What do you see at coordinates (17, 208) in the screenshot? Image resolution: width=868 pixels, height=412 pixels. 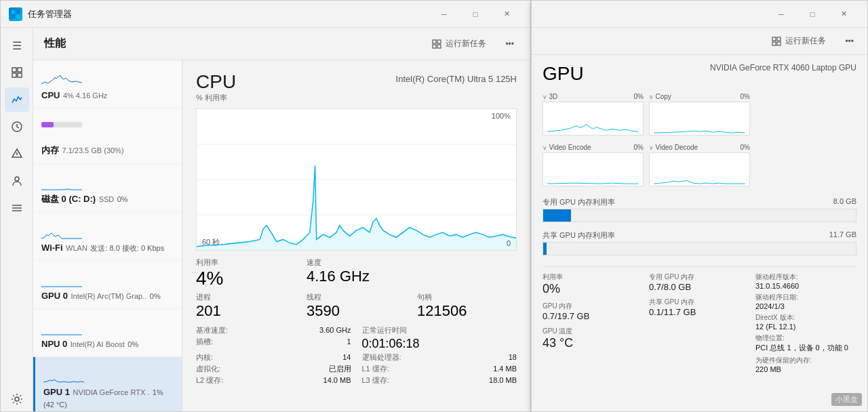 I see `sidebar-details-button` at bounding box center [17, 208].